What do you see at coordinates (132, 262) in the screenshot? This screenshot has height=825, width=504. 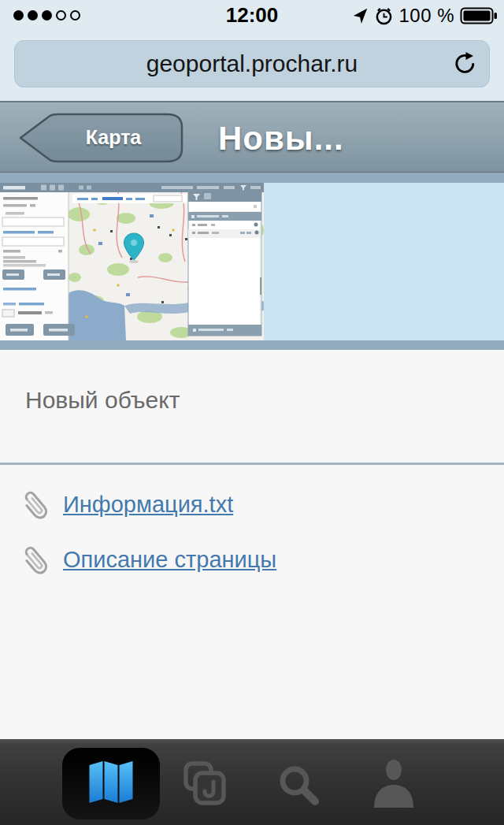 I see `map-app-screenshot` at bounding box center [132, 262].